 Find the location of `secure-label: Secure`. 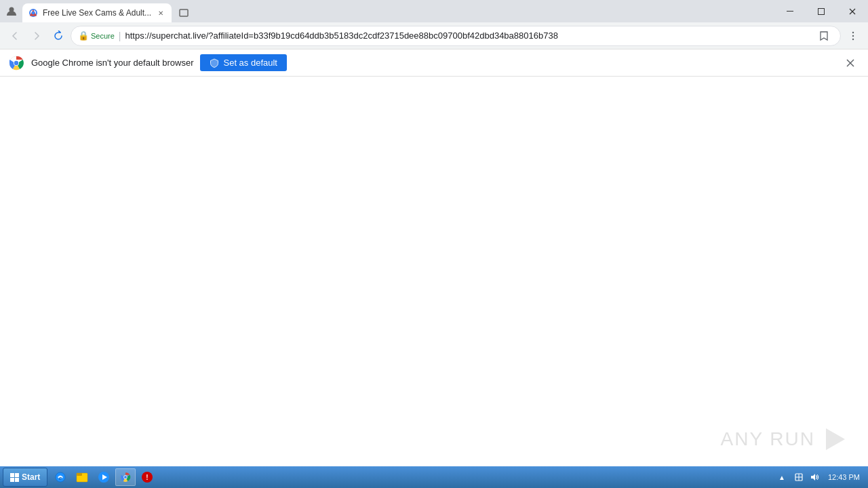

secure-label: Secure is located at coordinates (103, 36).